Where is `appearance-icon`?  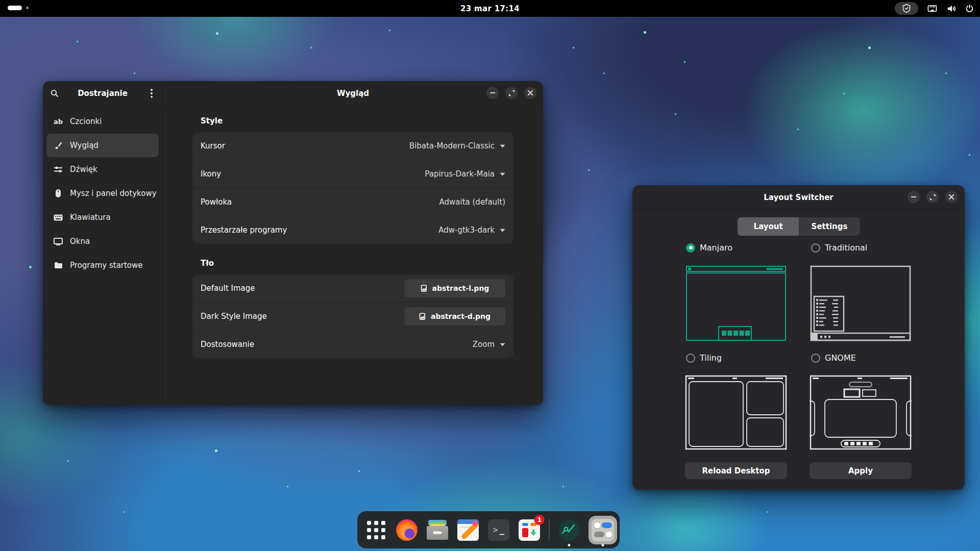 appearance-icon is located at coordinates (58, 145).